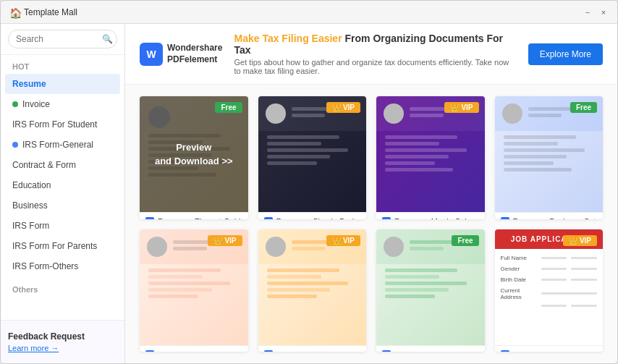 This screenshot has height=364, width=618. What do you see at coordinates (375, 44) in the screenshot?
I see `banner-heading: Make Tax Filing Easier From Organizing D…` at bounding box center [375, 44].